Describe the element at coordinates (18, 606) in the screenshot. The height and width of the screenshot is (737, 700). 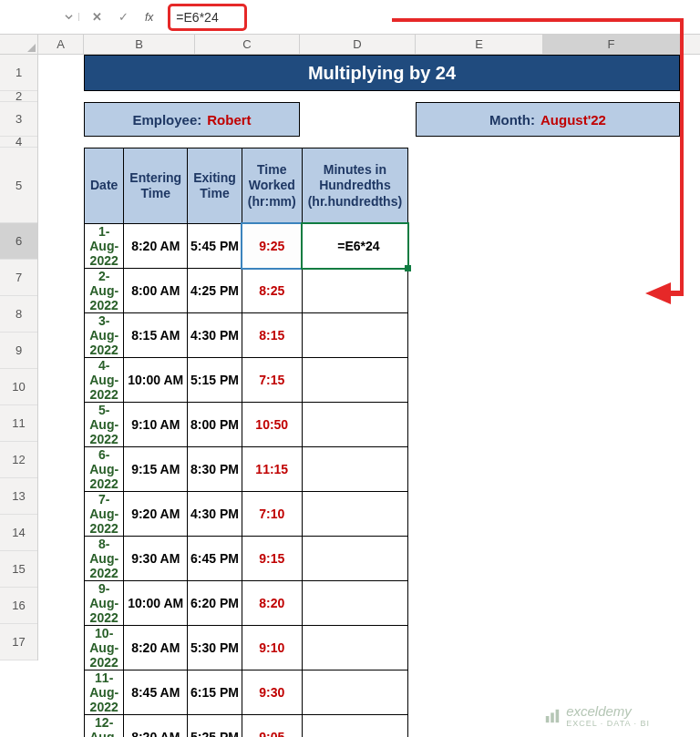
I see `row-header-16: 16` at that location.